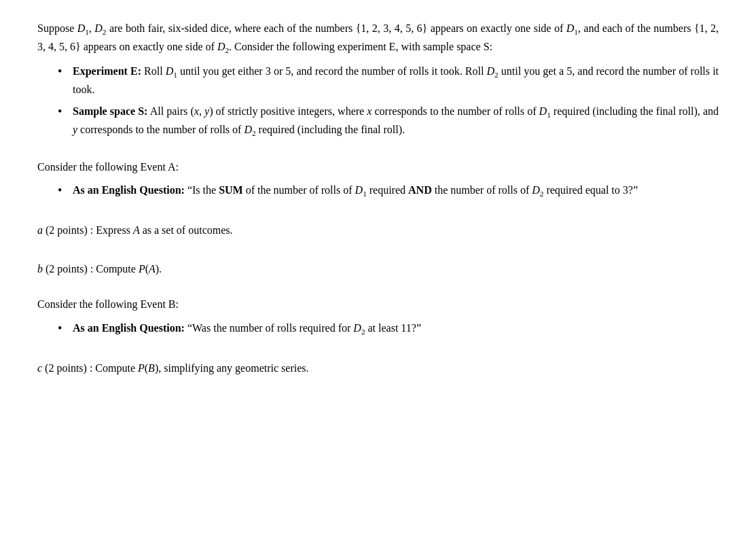  Describe the element at coordinates (378, 167) in the screenshot. I see `event-a-heading: Consider the following Event A:` at that location.